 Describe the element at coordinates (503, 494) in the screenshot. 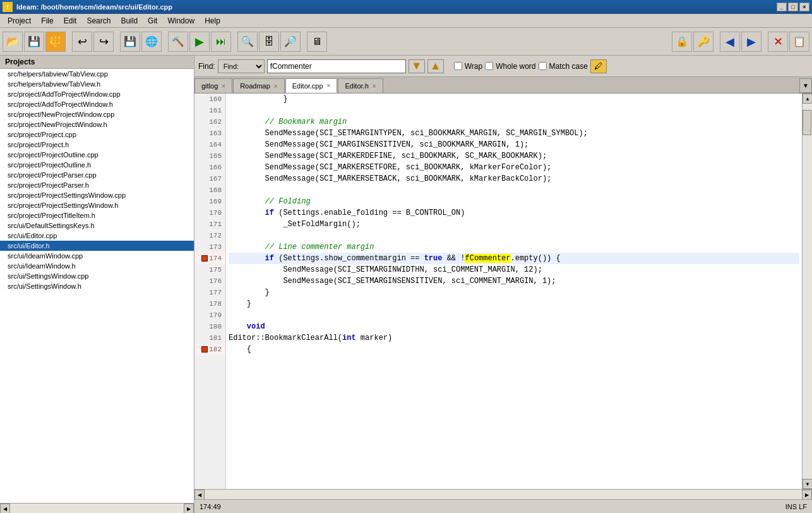

I see `h-scroll-track-code` at that location.